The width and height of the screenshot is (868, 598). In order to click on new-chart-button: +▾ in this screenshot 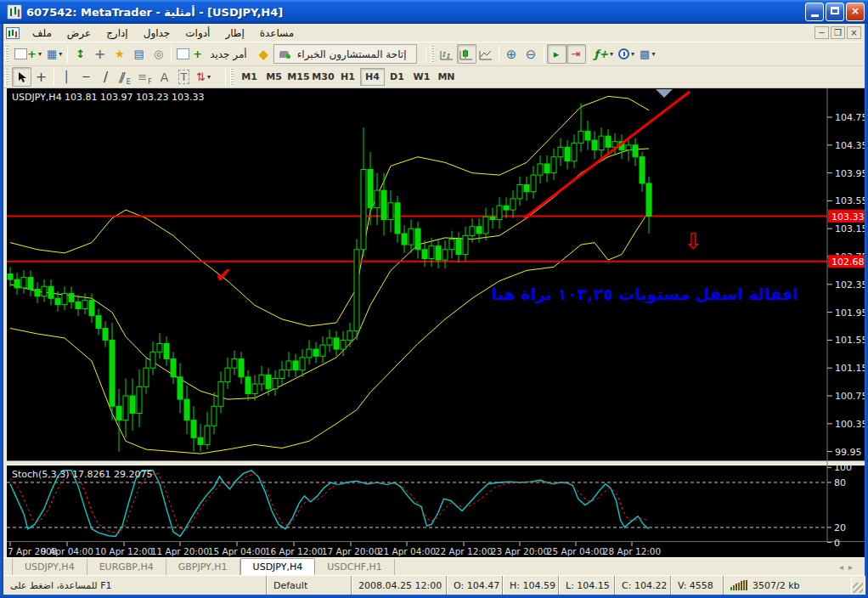, I will do `click(28, 54)`.